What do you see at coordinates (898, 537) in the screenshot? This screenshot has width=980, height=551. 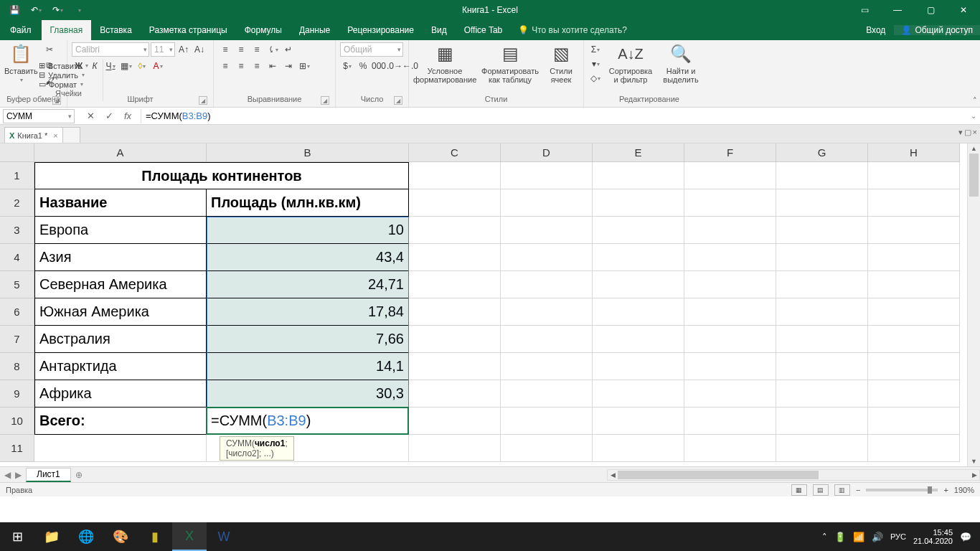 I see `tray-language: РУС` at bounding box center [898, 537].